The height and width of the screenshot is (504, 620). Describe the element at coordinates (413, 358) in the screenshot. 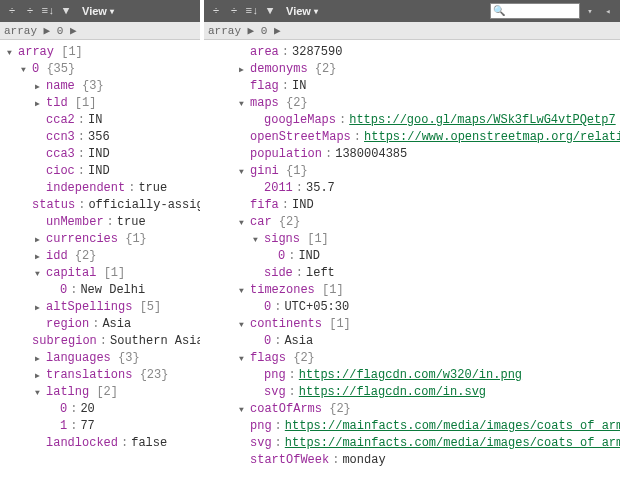

I see `tree-row: flags {2}` at that location.